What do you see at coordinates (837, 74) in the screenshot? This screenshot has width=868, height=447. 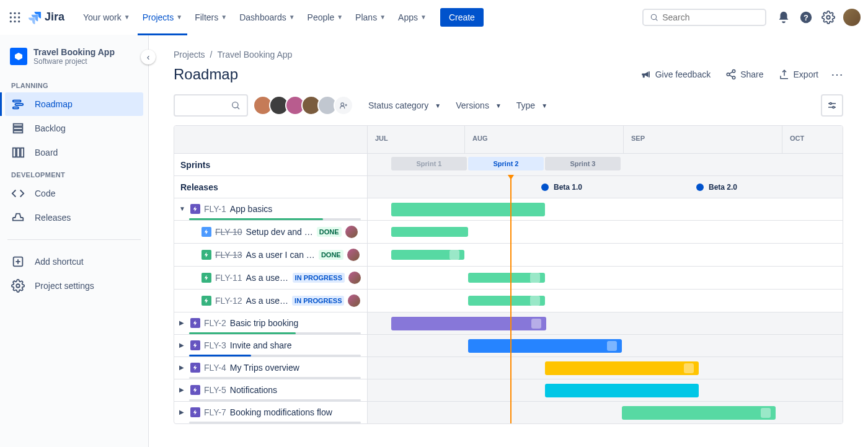 I see `more-actions-button: ⋯` at bounding box center [837, 74].